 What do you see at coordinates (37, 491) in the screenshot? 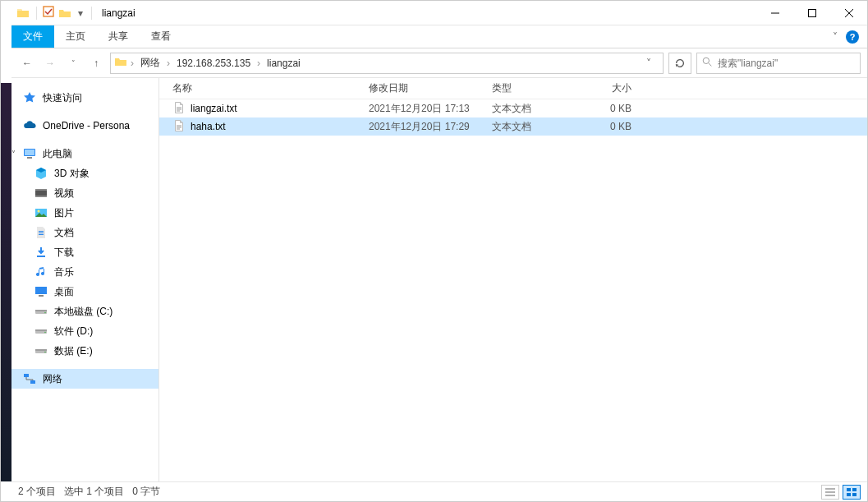
I see `status-count: 2 个项目` at bounding box center [37, 491].